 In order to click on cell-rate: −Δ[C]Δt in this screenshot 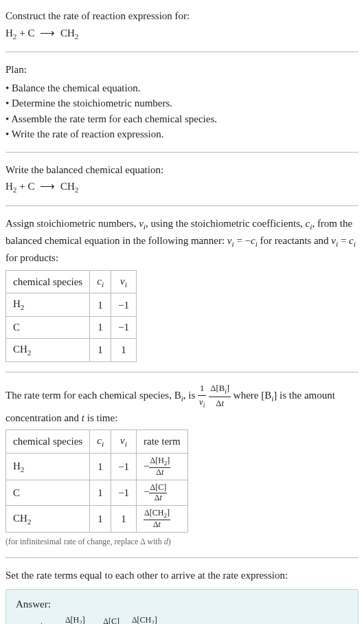, I will do `click(162, 493)`.